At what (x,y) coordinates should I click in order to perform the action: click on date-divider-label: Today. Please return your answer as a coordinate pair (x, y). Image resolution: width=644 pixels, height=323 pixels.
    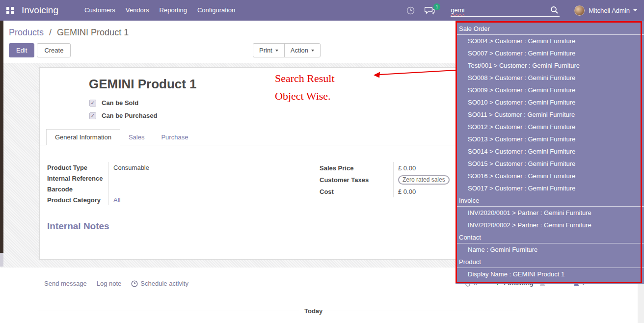
    Looking at the image, I should click on (313, 311).